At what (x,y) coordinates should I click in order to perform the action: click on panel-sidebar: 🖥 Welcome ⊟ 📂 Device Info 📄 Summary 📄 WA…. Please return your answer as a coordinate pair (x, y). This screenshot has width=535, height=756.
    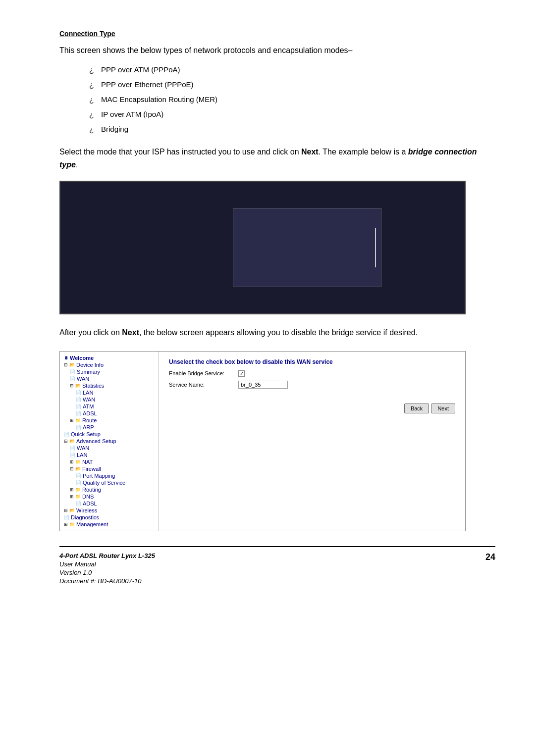
    Looking at the image, I should click on (109, 441).